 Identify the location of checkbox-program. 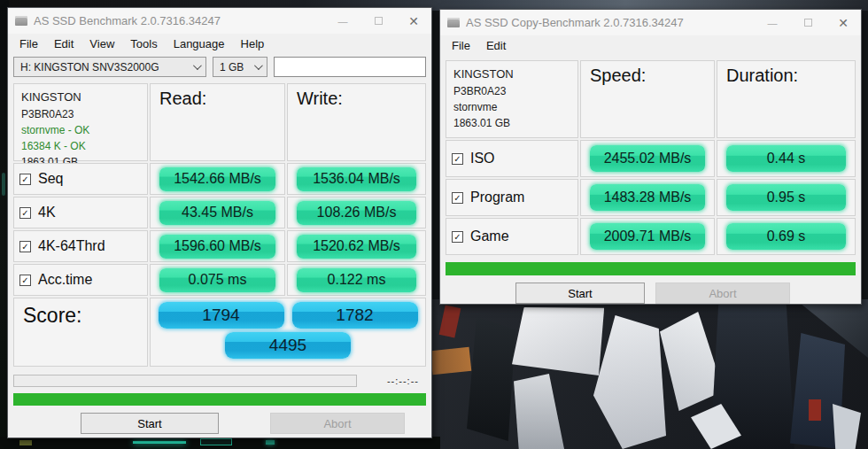
(457, 198).